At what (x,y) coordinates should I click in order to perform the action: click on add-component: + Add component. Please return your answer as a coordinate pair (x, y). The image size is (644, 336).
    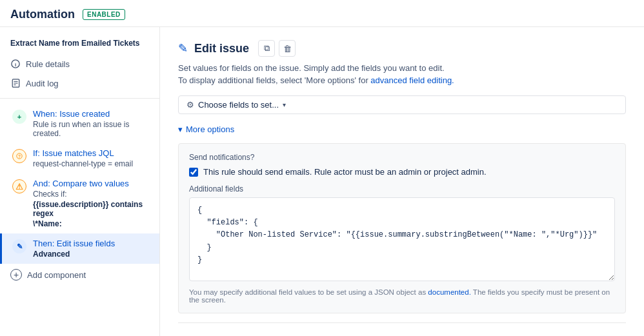
    Looking at the image, I should click on (80, 275).